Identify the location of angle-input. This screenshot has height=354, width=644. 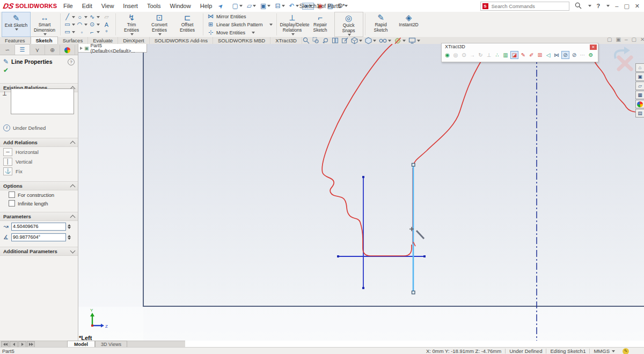
(39, 237).